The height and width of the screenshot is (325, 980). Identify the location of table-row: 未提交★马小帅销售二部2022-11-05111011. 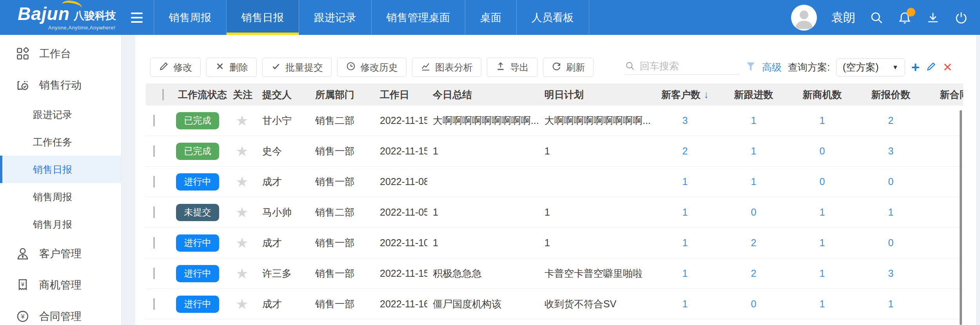
(554, 212).